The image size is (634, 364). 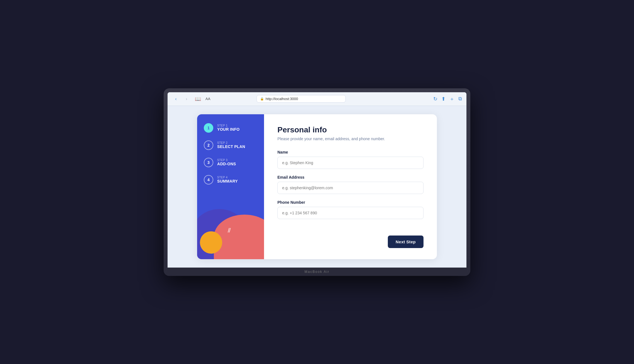 I want to click on email-field-group: Email Address, so click(x=350, y=185).